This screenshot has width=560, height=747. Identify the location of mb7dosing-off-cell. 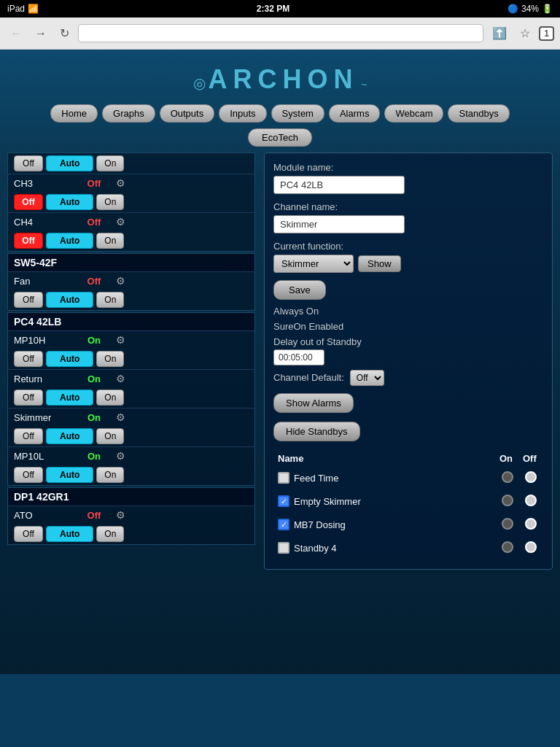
(531, 525).